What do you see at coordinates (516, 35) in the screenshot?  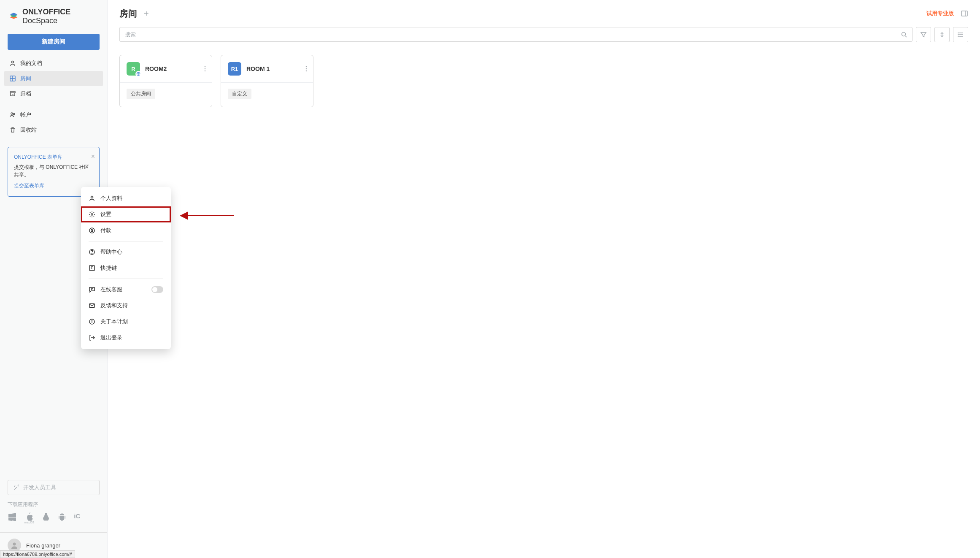 I see `search-input` at bounding box center [516, 35].